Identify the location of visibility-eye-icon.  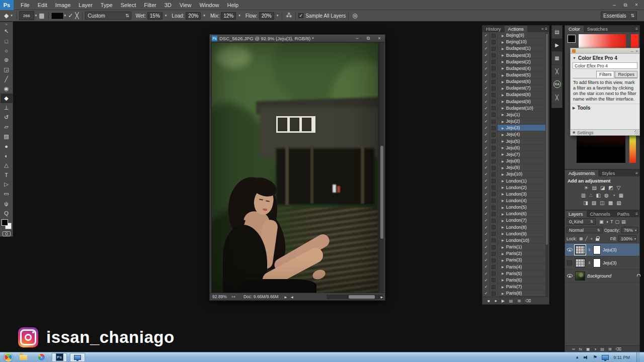
(570, 276).